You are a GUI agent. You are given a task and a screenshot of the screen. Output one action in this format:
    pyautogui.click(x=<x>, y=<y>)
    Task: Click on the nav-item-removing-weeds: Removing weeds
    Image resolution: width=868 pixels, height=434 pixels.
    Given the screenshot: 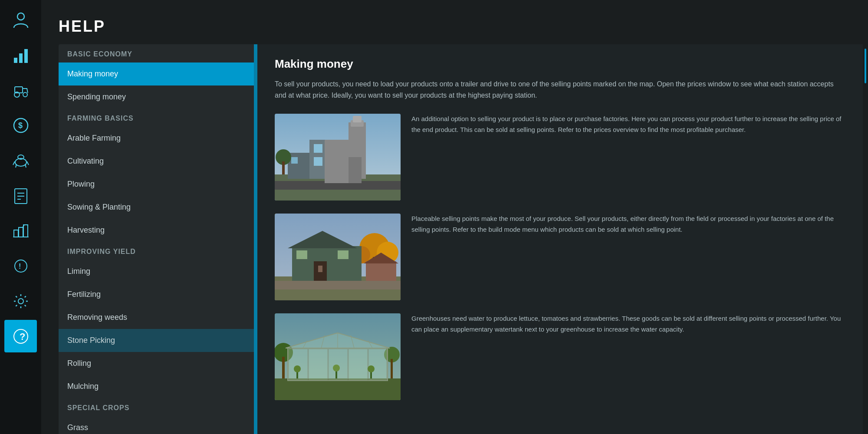 What is the action you would take?
    pyautogui.click(x=156, y=318)
    